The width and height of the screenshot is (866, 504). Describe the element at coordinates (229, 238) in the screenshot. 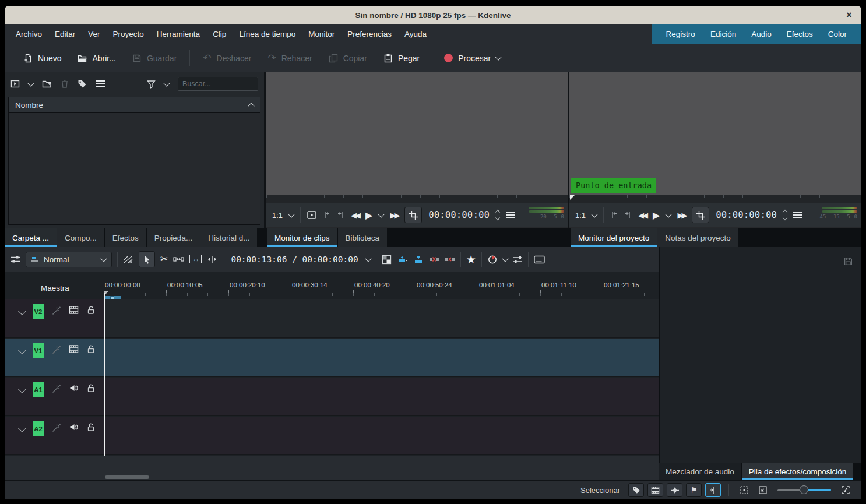

I see `tab-historial: Historial d...` at that location.